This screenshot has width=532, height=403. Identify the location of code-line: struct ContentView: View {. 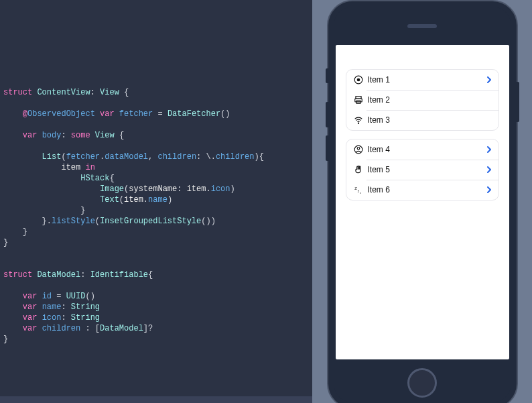
(158, 93).